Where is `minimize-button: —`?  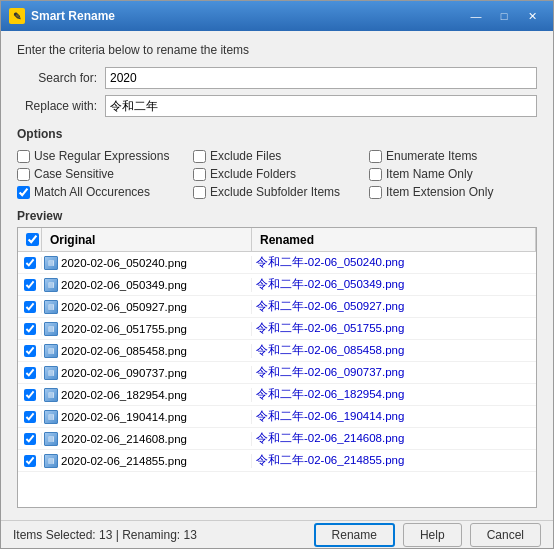
minimize-button: — is located at coordinates (476, 16).